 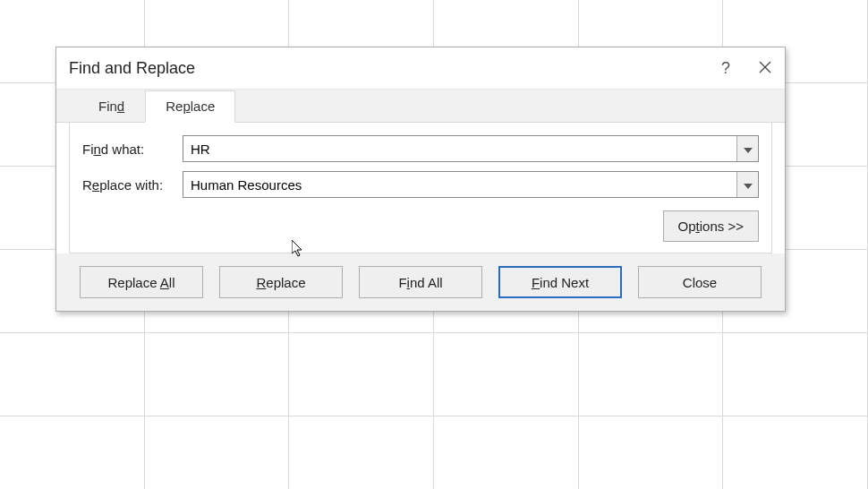 I want to click on tab-strip: Find Replace, so click(x=421, y=106).